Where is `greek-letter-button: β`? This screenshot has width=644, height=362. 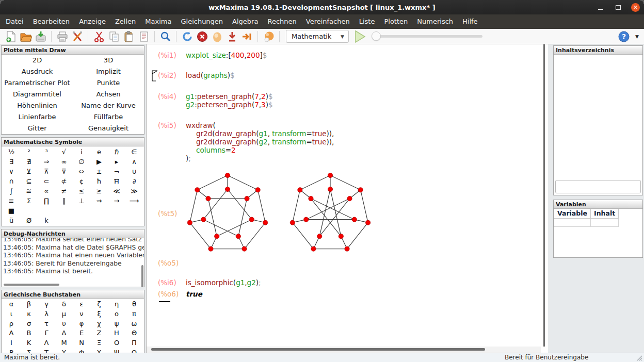
greek-letter-button: β is located at coordinates (29, 304).